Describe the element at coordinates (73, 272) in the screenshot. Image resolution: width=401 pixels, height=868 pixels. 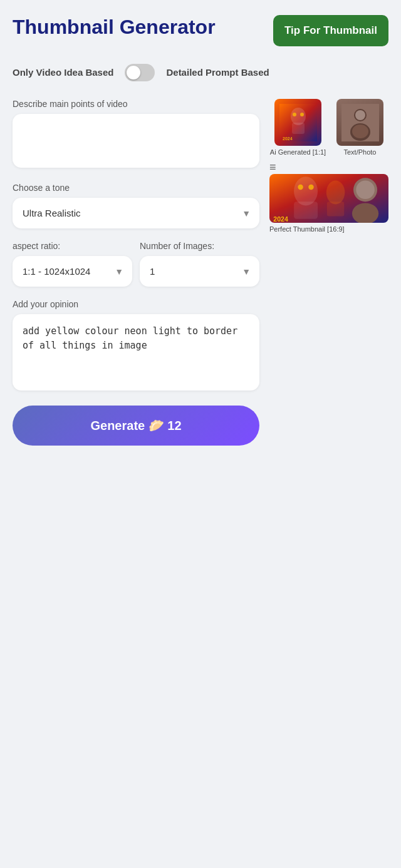
I see `aspect-select: 1:1 - 1024x1024 16:9 - 1792x1024 9:16 - …` at that location.